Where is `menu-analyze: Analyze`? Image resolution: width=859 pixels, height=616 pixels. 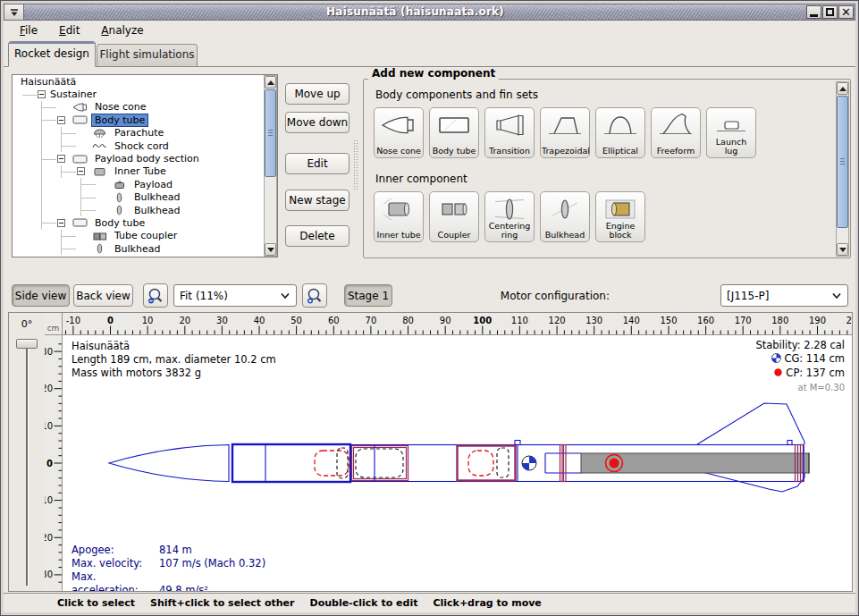
menu-analyze: Analyze is located at coordinates (122, 30).